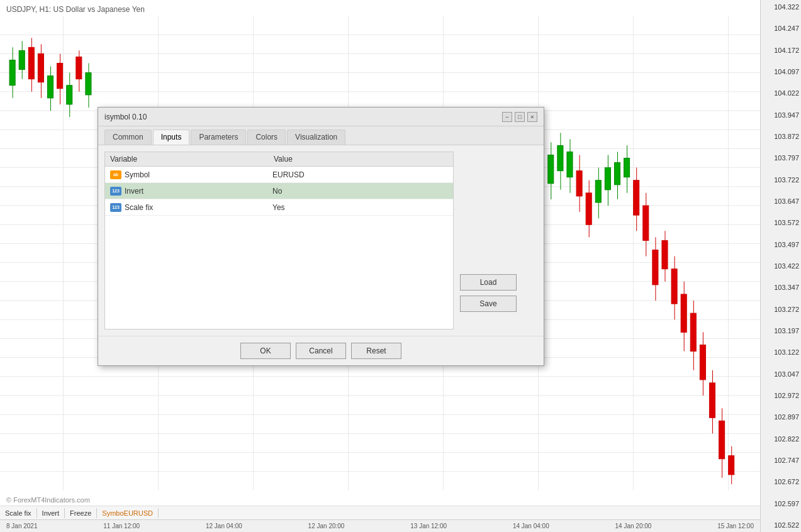 The height and width of the screenshot is (532, 801). Describe the element at coordinates (279, 160) in the screenshot. I see `table-header: Variable Value` at that location.